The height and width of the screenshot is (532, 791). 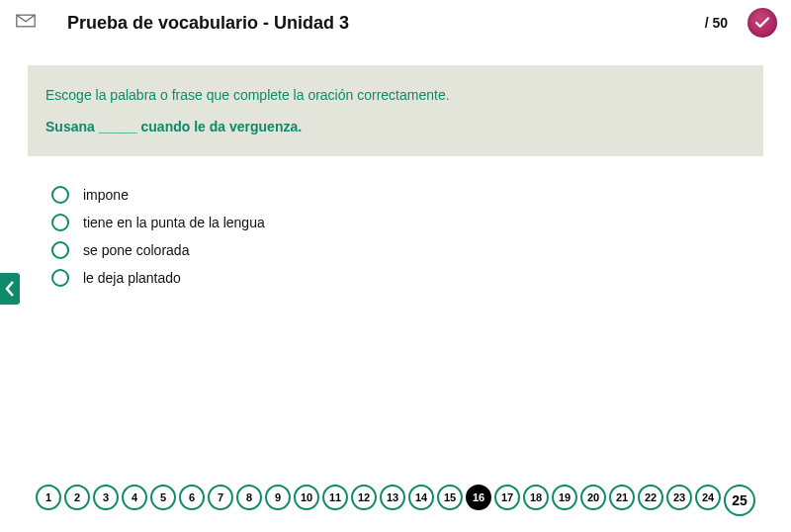 I want to click on option-label: tiene en la punta de la lengua, so click(x=174, y=222).